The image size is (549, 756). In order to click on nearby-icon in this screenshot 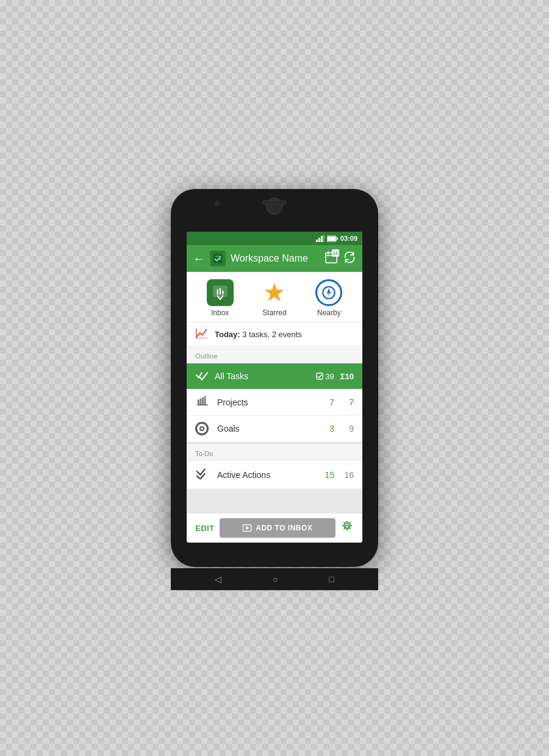, I will do `click(329, 293)`.